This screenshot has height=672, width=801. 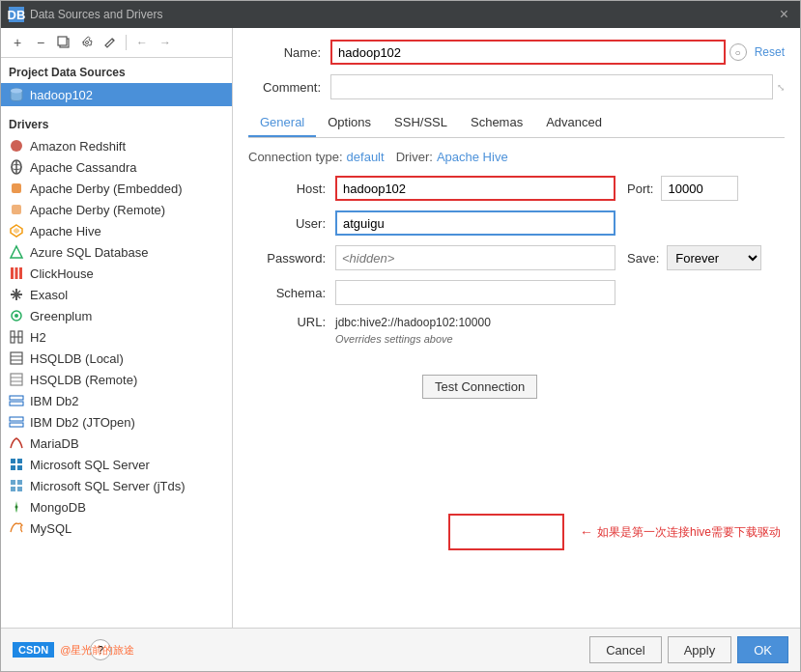 What do you see at coordinates (528, 52) in the screenshot?
I see `name-input` at bounding box center [528, 52].